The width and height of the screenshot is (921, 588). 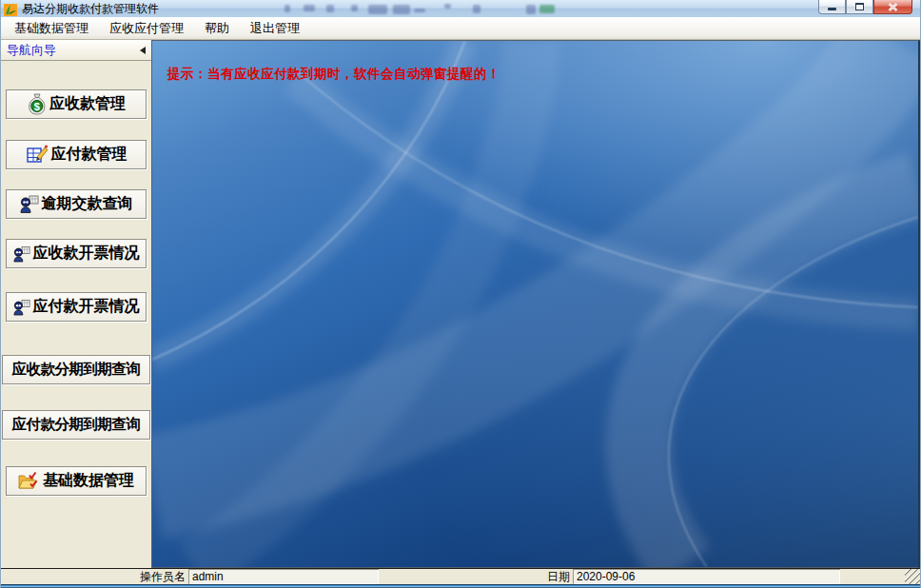 I want to click on date-value-field: 2020-09-06, so click(x=706, y=577).